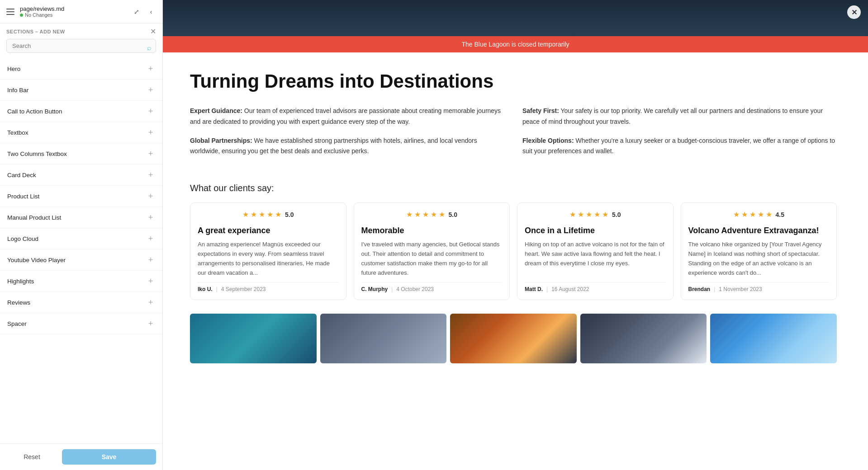 This screenshot has height=470, width=868. I want to click on hero-area: ✕, so click(516, 18).